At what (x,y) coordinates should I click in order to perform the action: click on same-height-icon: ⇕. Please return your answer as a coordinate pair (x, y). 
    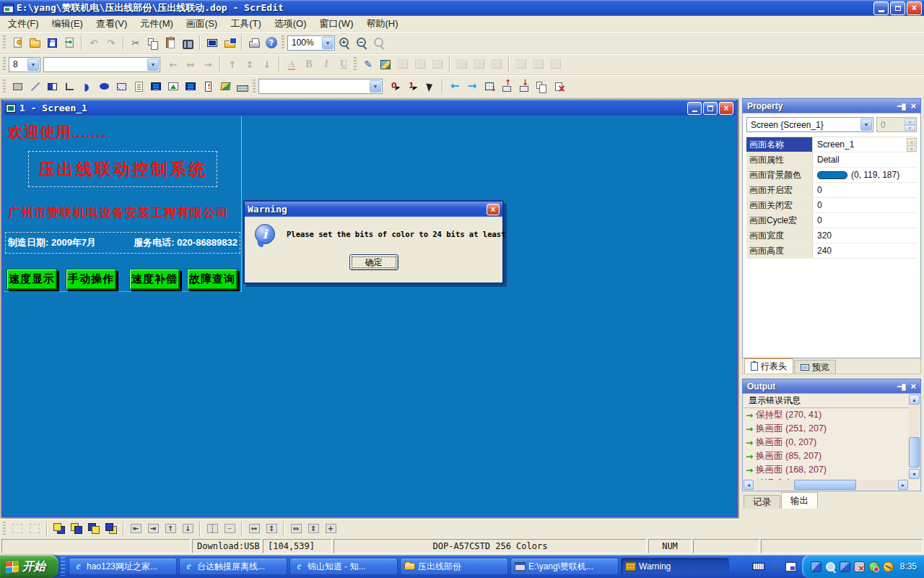
    Looking at the image, I should click on (313, 529).